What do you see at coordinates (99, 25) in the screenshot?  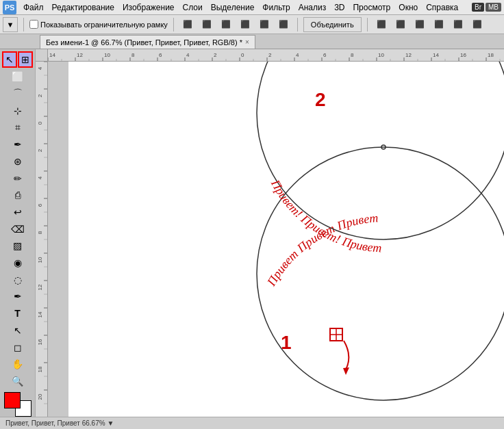 I see `show-bounding-box-label: Показывать ограничительную рамку` at bounding box center [99, 25].